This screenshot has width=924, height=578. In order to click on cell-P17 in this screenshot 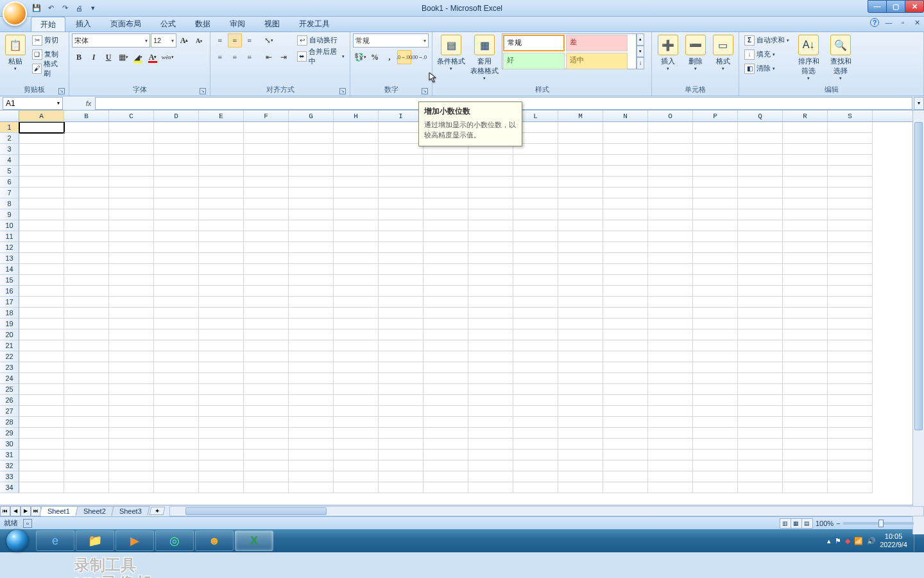, I will do `click(715, 302)`.